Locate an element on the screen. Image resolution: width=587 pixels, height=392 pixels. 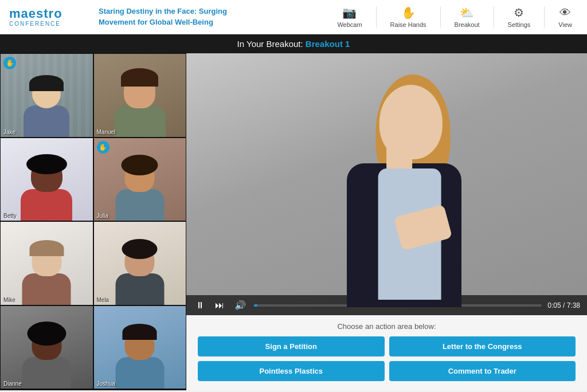
participant-tile: Mike is located at coordinates (47, 264).